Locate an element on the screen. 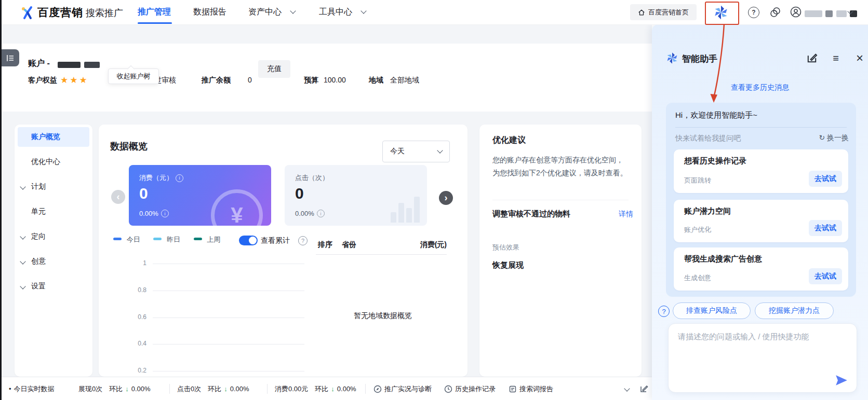  report-icon is located at coordinates (513, 389).